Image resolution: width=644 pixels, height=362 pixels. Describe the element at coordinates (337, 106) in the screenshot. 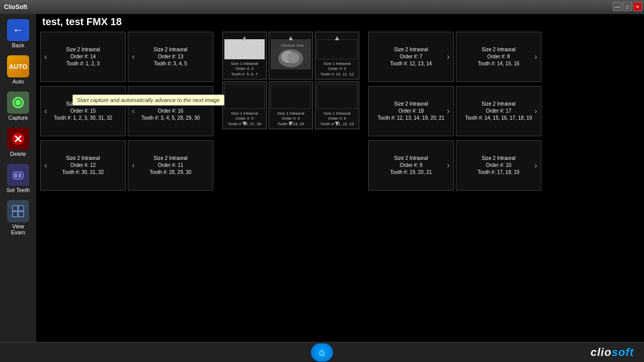

I see `card-order-6: Size 1 IntraoralOrder #: 6Tooth #: 21, 2…` at that location.